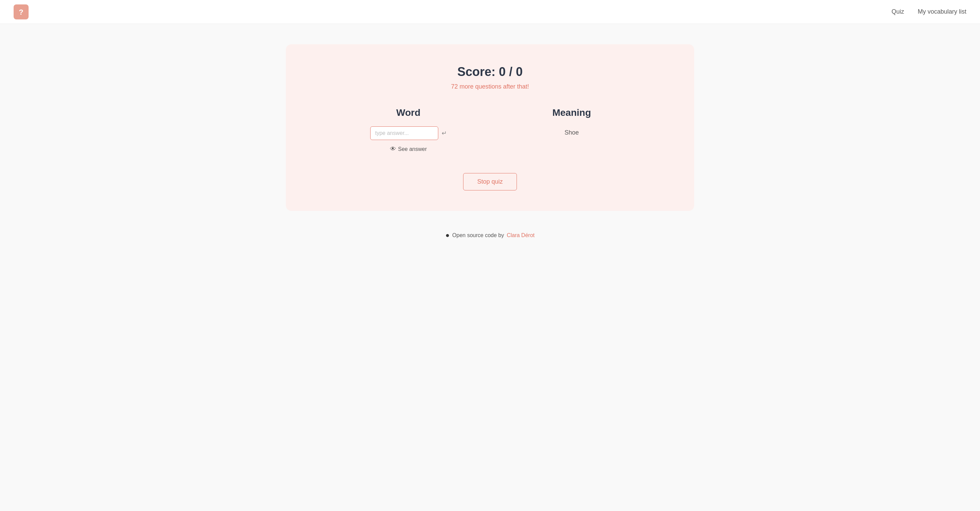  What do you see at coordinates (490, 130) in the screenshot?
I see `column-divider` at bounding box center [490, 130].